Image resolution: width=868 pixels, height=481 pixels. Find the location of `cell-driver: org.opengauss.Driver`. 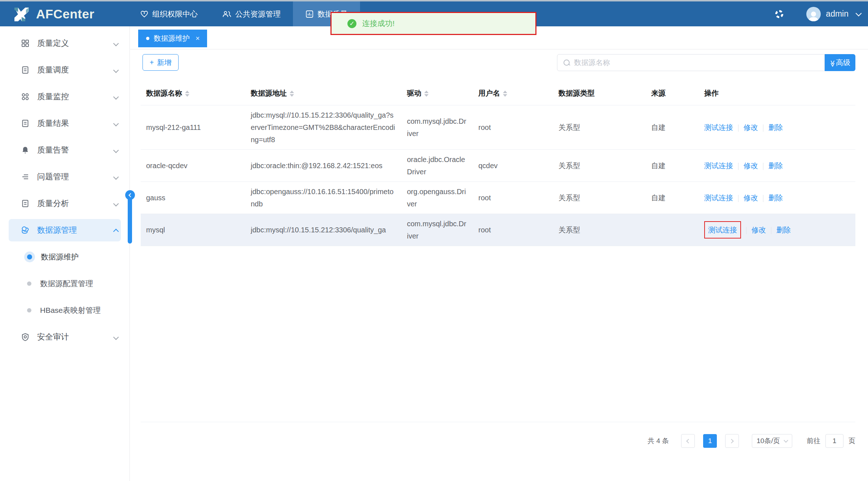

cell-driver: org.opengauss.Driver is located at coordinates (437, 198).